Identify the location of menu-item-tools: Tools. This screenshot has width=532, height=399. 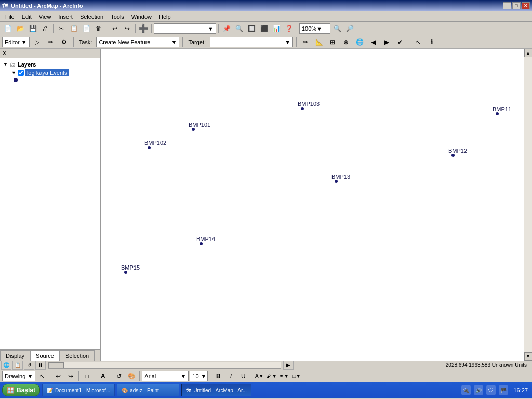
(117, 17).